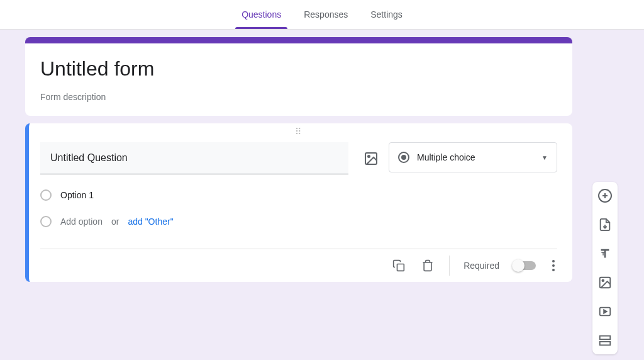 This screenshot has width=644, height=360. What do you see at coordinates (605, 254) in the screenshot?
I see `text-icon` at bounding box center [605, 254].